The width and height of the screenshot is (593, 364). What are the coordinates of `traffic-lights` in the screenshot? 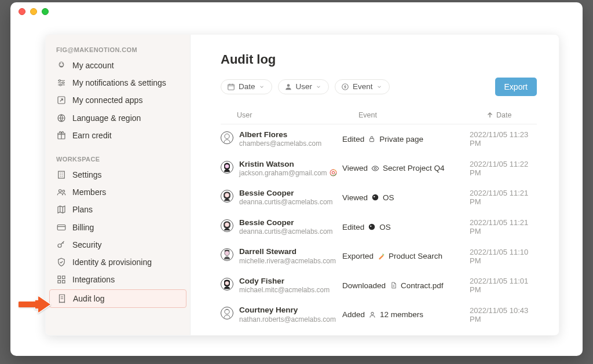 It's located at (34, 12).